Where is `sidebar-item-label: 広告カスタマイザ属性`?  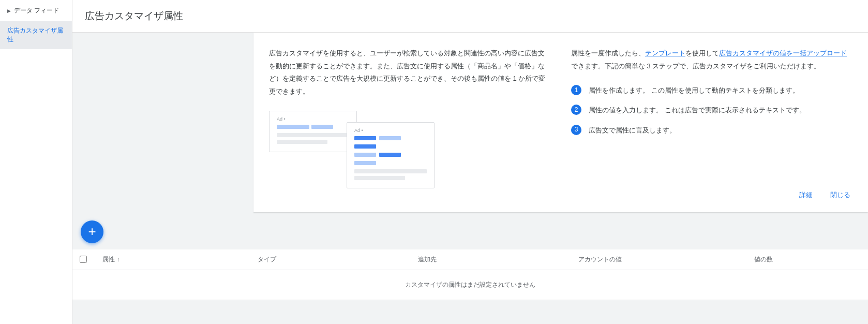
sidebar-item-label: 広告カスタマイザ属性 is located at coordinates (35, 35).